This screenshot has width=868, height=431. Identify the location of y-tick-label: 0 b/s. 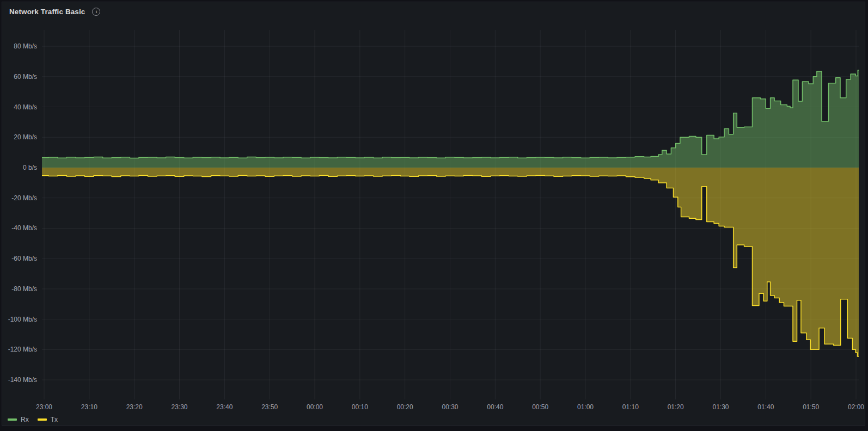
(30, 168).